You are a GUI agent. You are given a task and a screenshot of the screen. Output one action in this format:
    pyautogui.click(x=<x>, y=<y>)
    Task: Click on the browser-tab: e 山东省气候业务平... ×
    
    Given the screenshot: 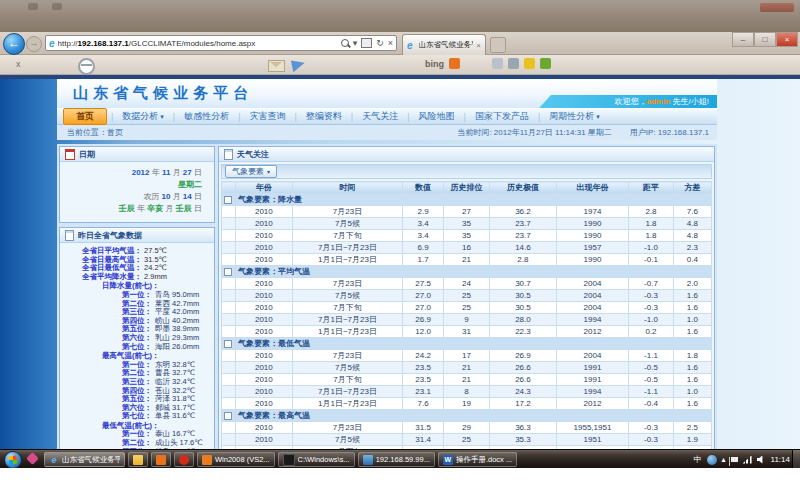 What is the action you would take?
    pyautogui.click(x=444, y=44)
    